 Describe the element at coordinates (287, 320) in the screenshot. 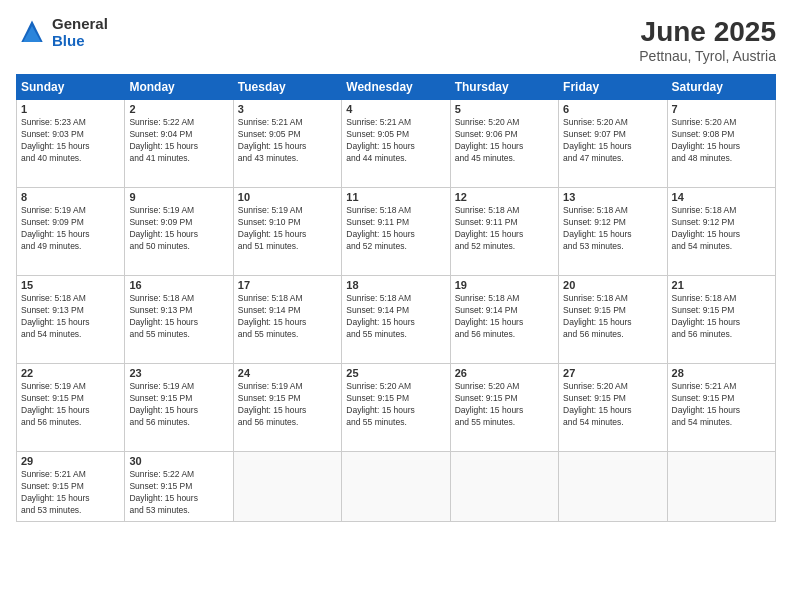

I see `table-row: 17Sunrise: 5:18 AM Sunset: 9:14 PM Dayli…` at that location.